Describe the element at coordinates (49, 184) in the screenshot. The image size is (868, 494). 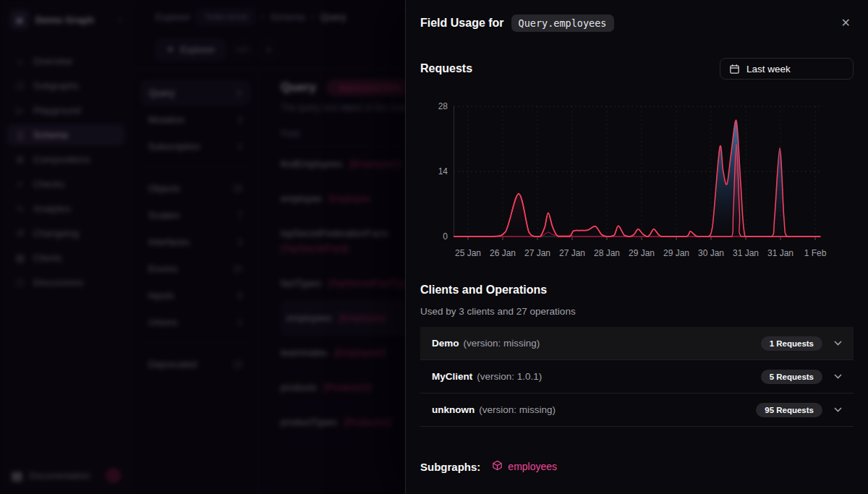
I see `sidebar-item-label: Checks` at that location.